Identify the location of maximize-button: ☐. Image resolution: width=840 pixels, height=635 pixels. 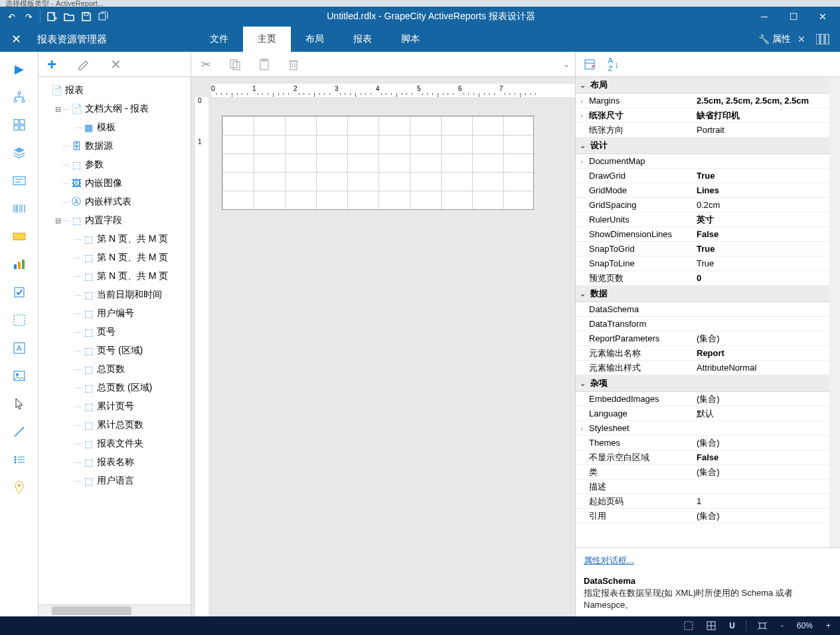
(794, 17).